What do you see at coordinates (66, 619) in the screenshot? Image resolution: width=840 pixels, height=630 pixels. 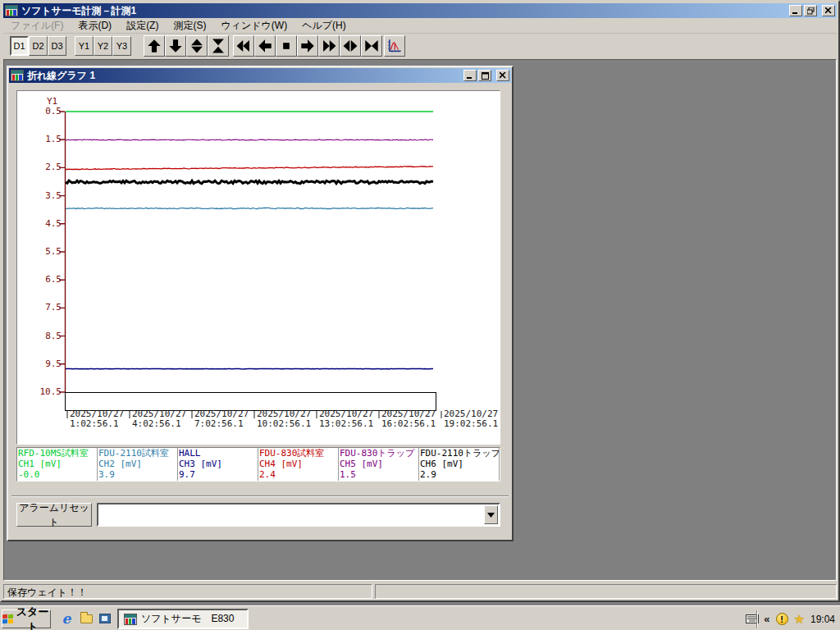 I see `internet-explorer-icon: e` at bounding box center [66, 619].